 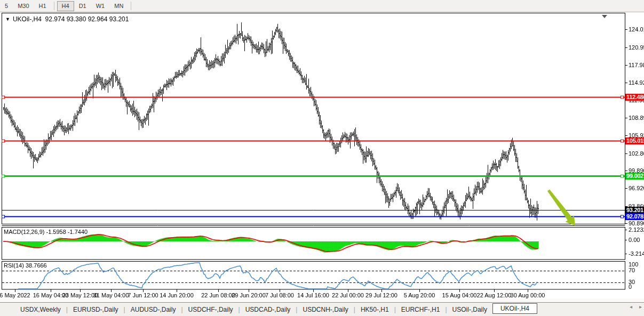 I want to click on timeframe-button-w1: W1, so click(x=100, y=6).